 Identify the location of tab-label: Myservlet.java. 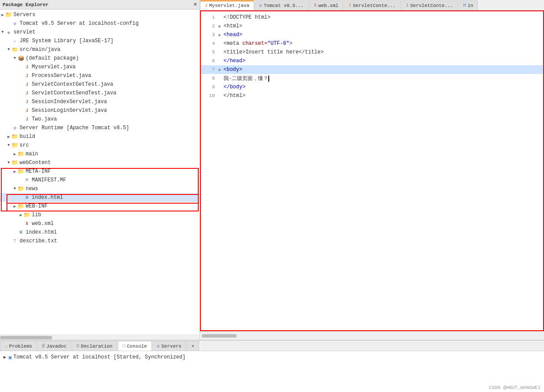
(229, 6).